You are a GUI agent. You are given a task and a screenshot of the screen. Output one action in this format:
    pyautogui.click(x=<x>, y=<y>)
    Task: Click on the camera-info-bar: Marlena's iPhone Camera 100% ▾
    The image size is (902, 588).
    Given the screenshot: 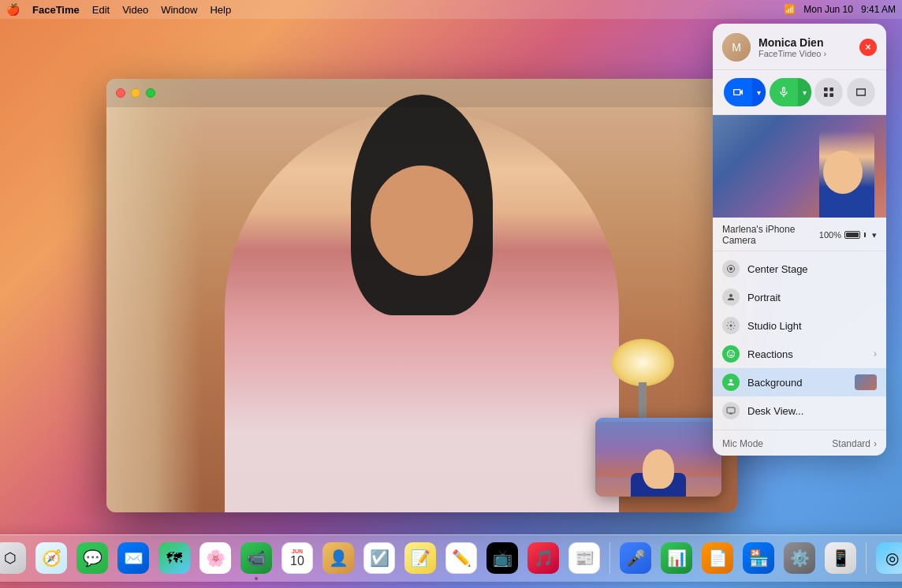 What is the action you would take?
    pyautogui.click(x=800, y=235)
    